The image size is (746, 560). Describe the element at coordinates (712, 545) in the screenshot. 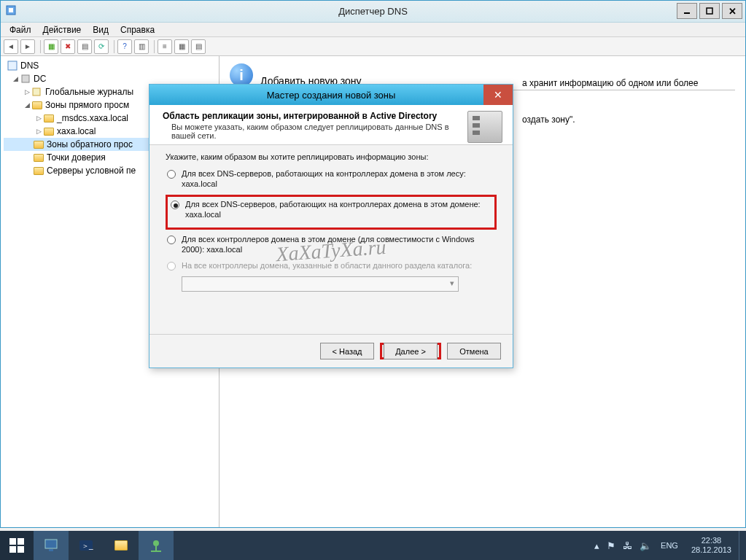

I see `tray-clock: 22:38 28.12.2013` at that location.